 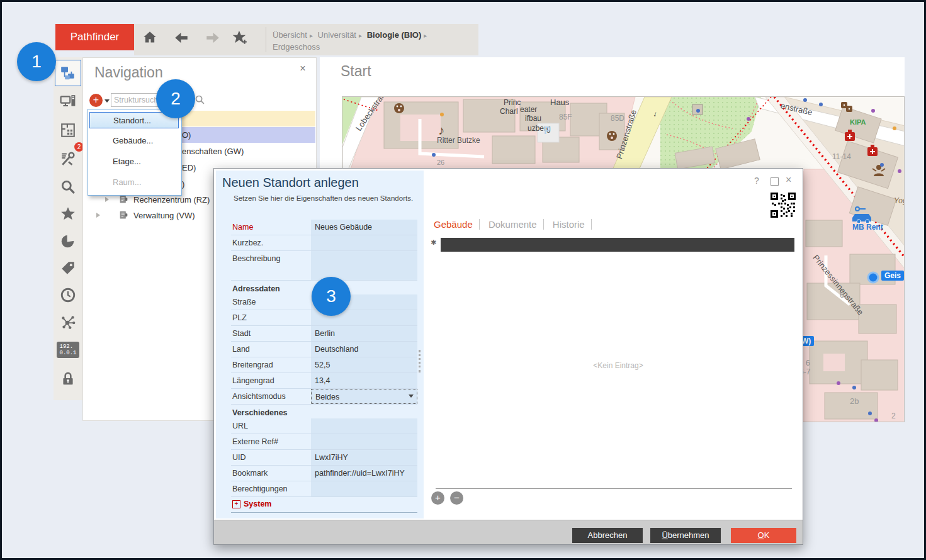 What do you see at coordinates (364, 266) in the screenshot?
I see `beschreibung-field` at bounding box center [364, 266].